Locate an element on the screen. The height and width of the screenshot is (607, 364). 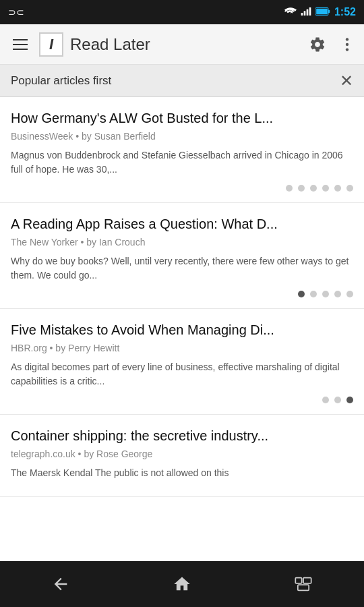
article-title: A Reading App Raises a Question: What D.… is located at coordinates (182, 224).